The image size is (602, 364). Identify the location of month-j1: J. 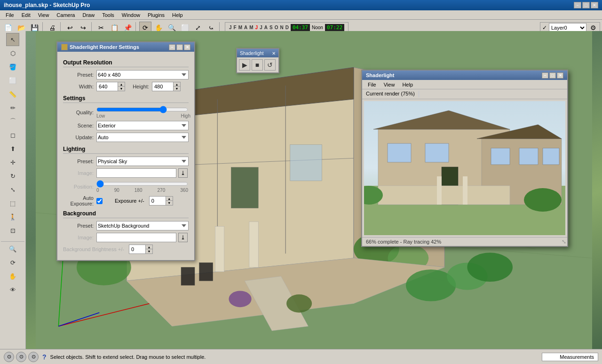
(230, 27).